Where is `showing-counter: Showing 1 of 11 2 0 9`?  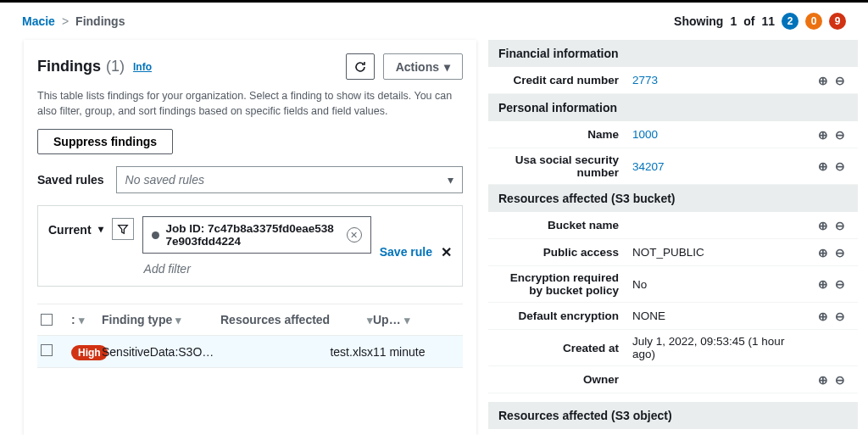
showing-counter: Showing 1 of 11 2 0 9 is located at coordinates (760, 21).